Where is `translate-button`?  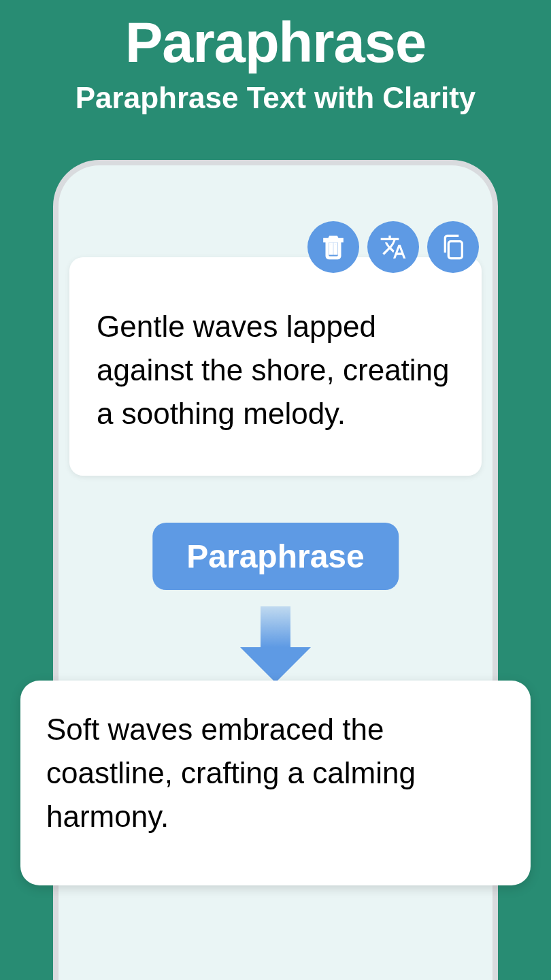 translate-button is located at coordinates (393, 247).